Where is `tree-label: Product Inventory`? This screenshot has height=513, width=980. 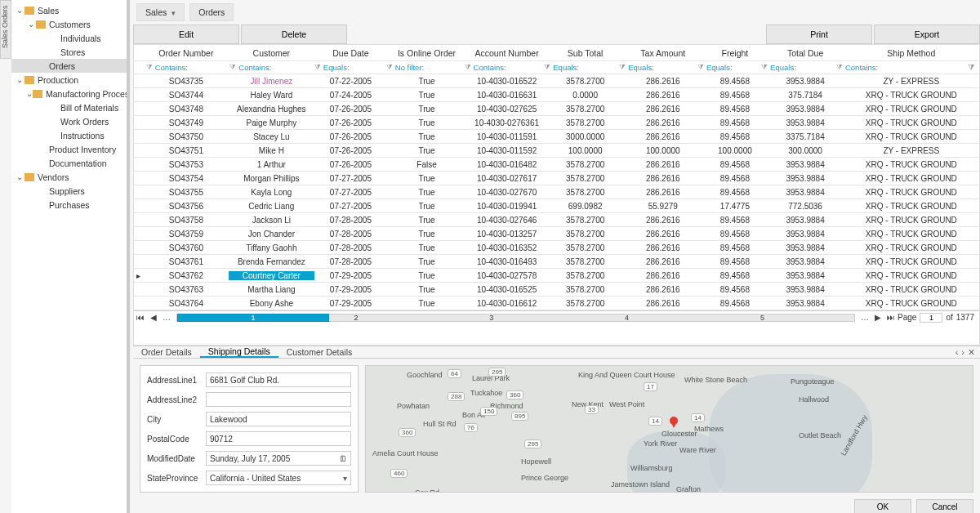
tree-label: Product Inventory is located at coordinates (82, 149).